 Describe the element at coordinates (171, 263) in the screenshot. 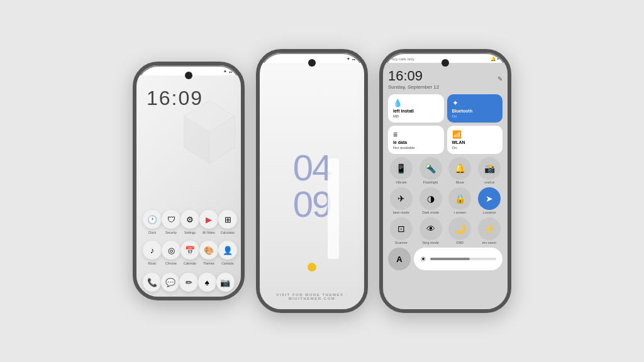

I see `chrome-label: Chrome` at that location.